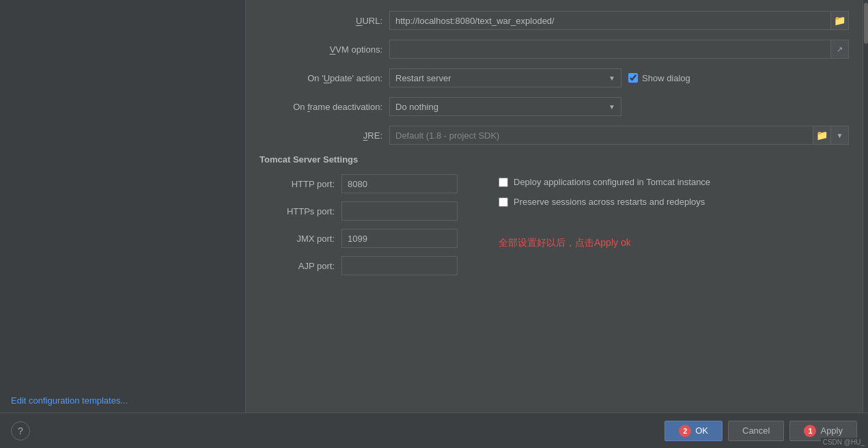 This screenshot has width=868, height=448. Describe the element at coordinates (359, 229) in the screenshot. I see `ports-column: HTTP port: HTTPs port: JMX port: AJP por…` at that location.